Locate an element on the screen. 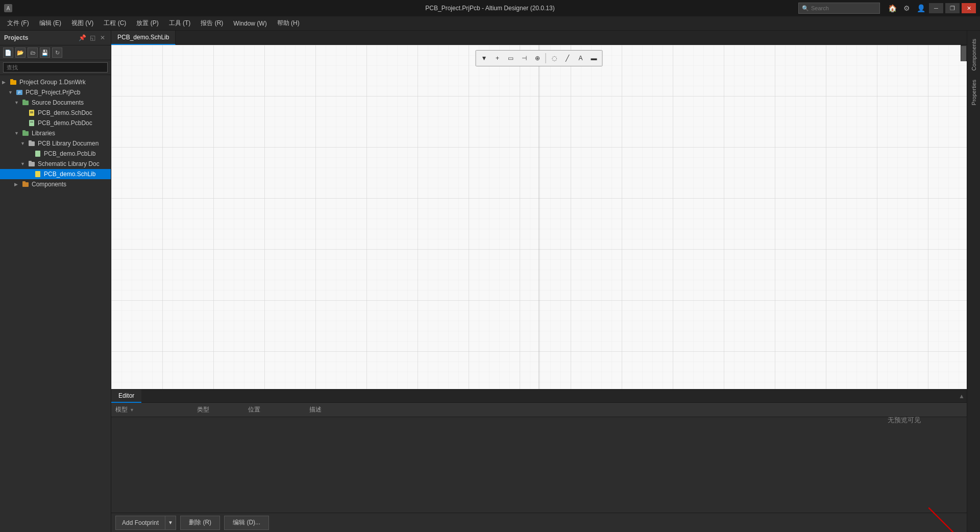 This screenshot has height=532, width=980. new-project-icon: 📄 is located at coordinates (8, 53).